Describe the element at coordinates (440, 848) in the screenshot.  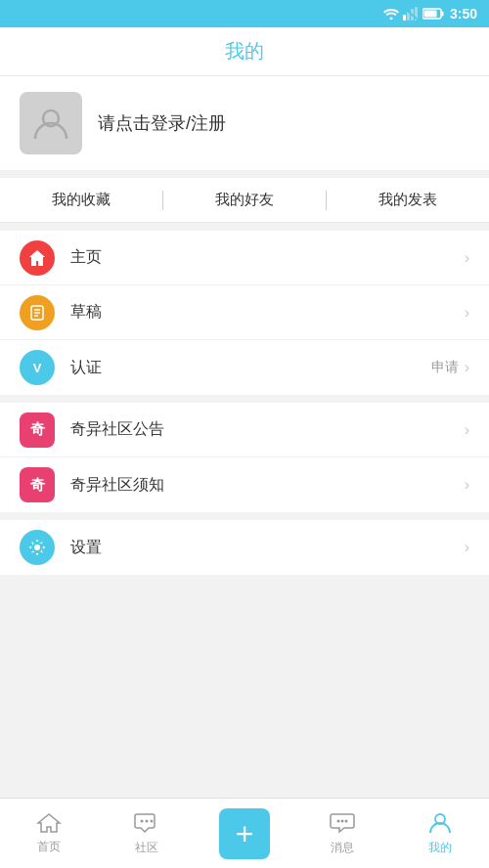
I see `nav-label-mine: 我的` at that location.